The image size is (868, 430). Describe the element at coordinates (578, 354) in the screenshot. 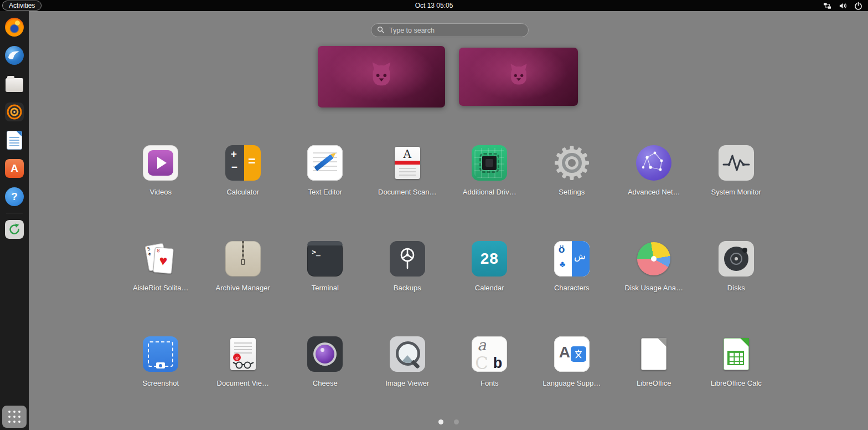

I see `cjk-glyph-icon` at that location.